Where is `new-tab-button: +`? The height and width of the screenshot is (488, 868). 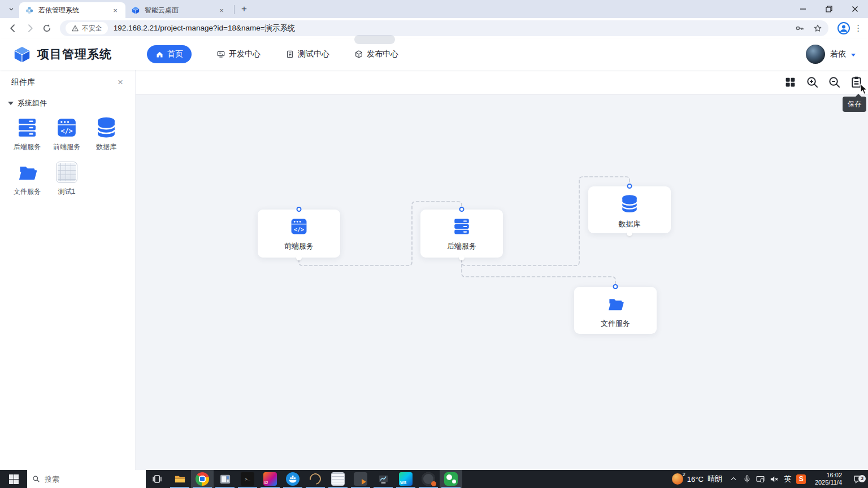
new-tab-button: + is located at coordinates (244, 9).